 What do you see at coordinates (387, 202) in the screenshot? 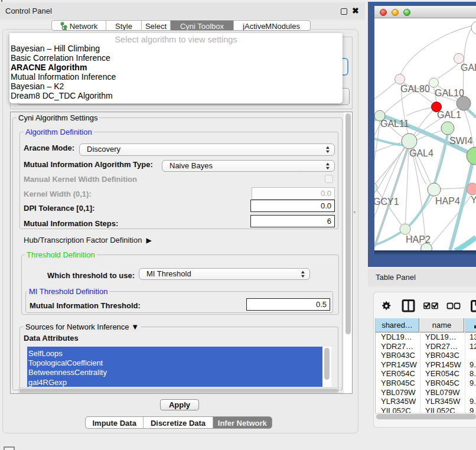
I see `svg-text: GCY1` at bounding box center [387, 202].